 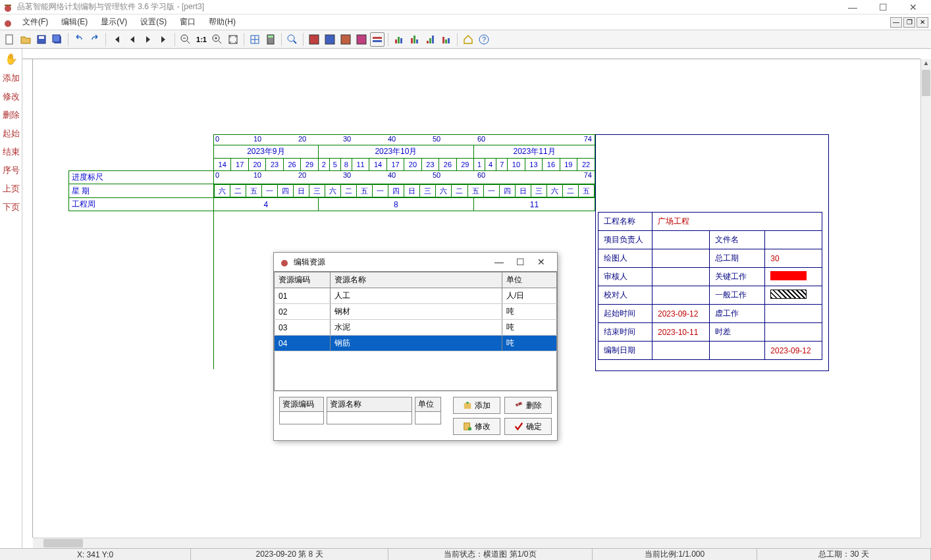 What do you see at coordinates (292, 39) in the screenshot?
I see `preview-button` at bounding box center [292, 39].